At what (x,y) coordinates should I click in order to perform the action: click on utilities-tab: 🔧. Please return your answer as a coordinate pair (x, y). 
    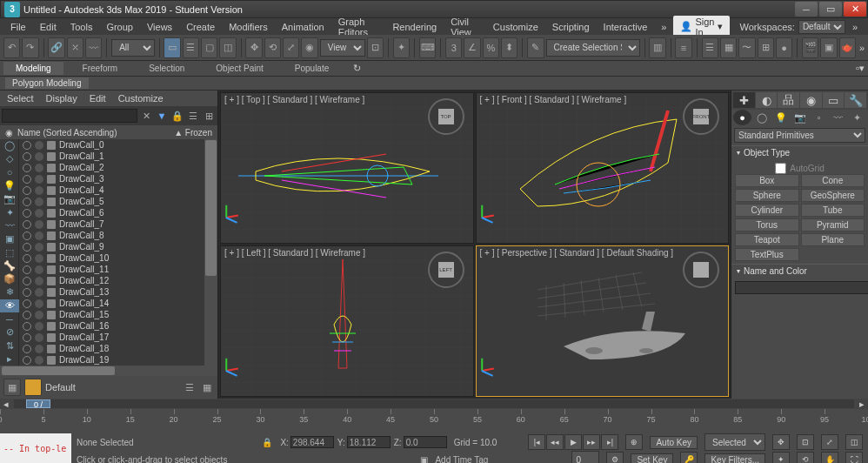
    Looking at the image, I should click on (856, 100).